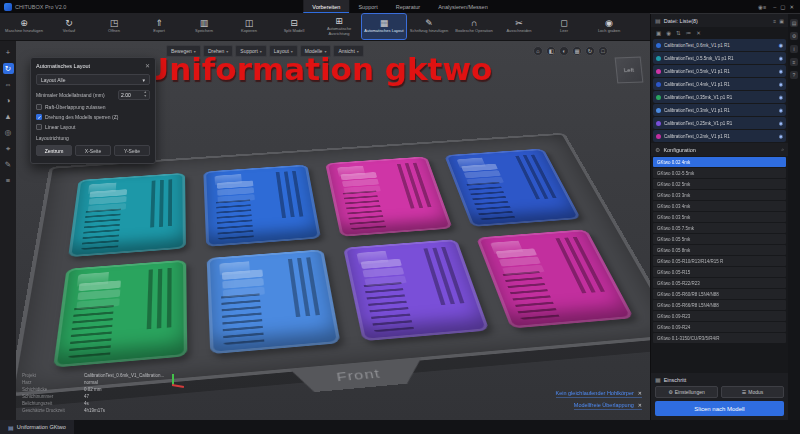  I want to click on expand-icon: ▣, so click(782, 21).